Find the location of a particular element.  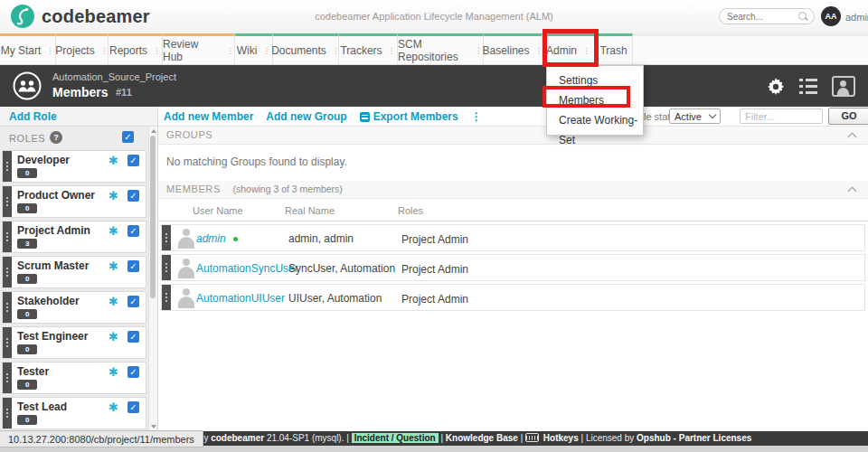

member-username-link: AutomationSyncUser is located at coordinates (248, 268).